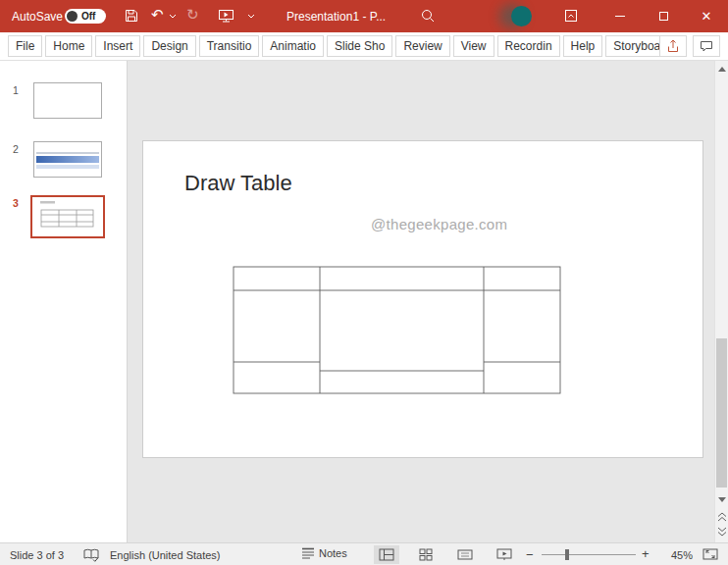 Image resolution: width=728 pixels, height=565 pixels. What do you see at coordinates (16, 203) in the screenshot?
I see `slide-number-3: 3` at bounding box center [16, 203].